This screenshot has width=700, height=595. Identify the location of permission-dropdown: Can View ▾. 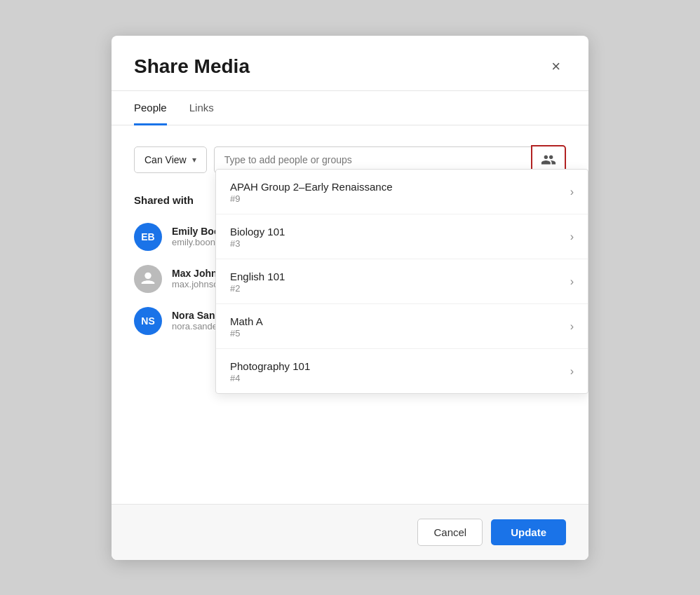
(170, 160).